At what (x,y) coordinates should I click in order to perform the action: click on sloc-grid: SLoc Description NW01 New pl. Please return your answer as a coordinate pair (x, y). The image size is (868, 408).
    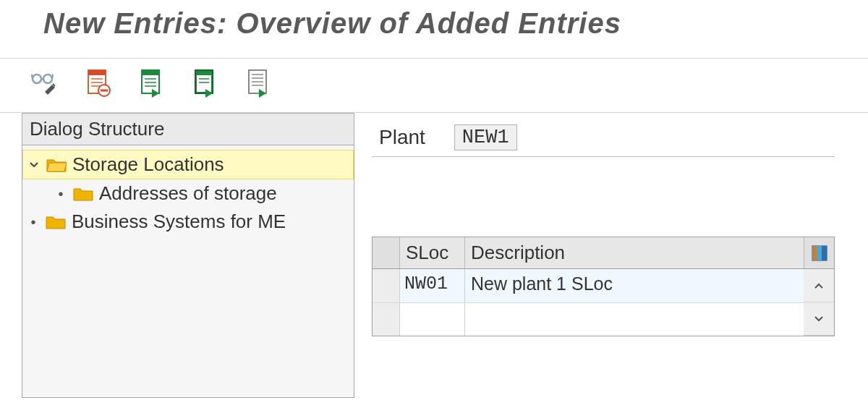
    Looking at the image, I should click on (603, 286).